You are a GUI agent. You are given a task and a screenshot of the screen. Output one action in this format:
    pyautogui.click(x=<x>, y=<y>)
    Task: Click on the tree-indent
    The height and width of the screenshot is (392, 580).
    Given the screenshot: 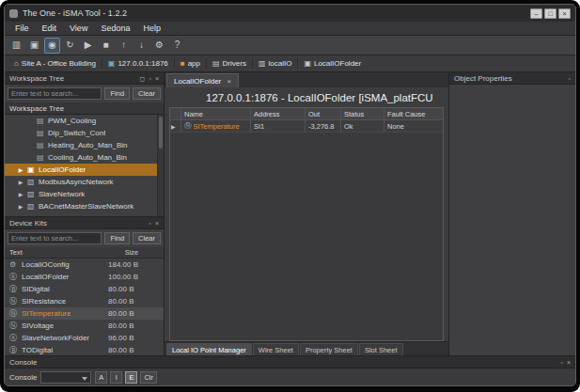 What is the action you would take?
    pyautogui.click(x=9, y=169)
    